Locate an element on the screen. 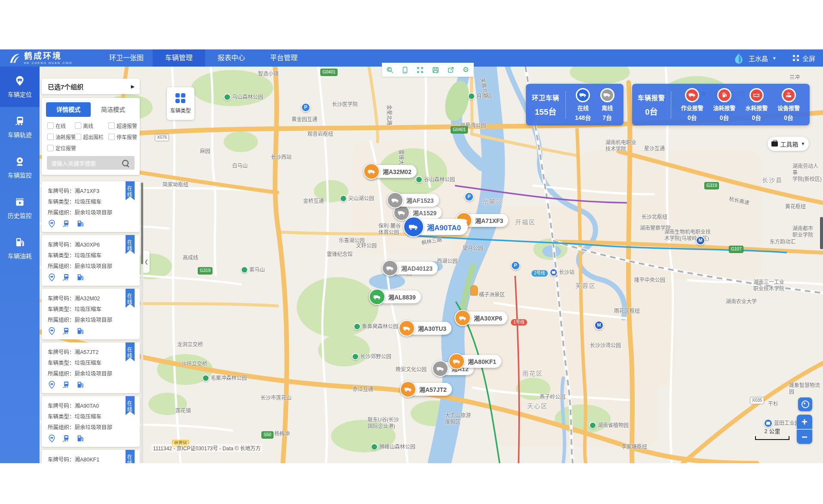  plate-value: 湘A71XF3 is located at coordinates (87, 191).